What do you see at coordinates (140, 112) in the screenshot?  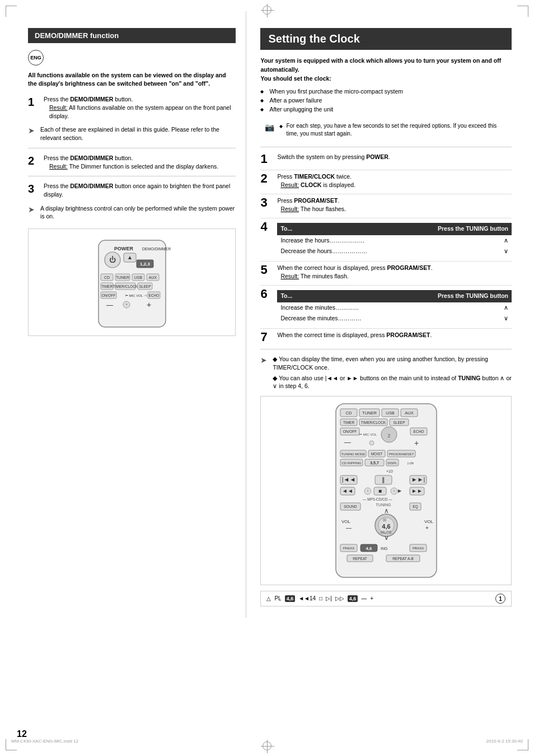 I see `left-step-1-result-text: All functions available on the system ap…` at bounding box center [140, 112].